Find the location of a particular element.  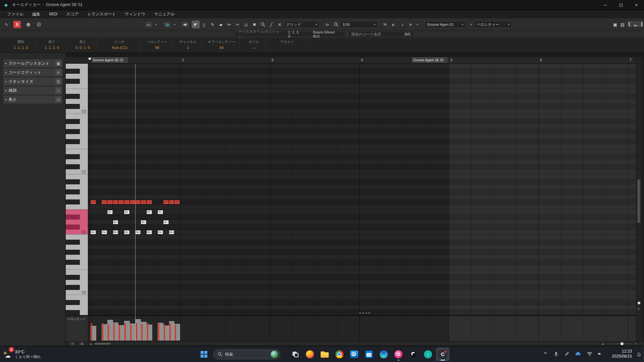

lower-zone-button is located at coordinates (635, 24).